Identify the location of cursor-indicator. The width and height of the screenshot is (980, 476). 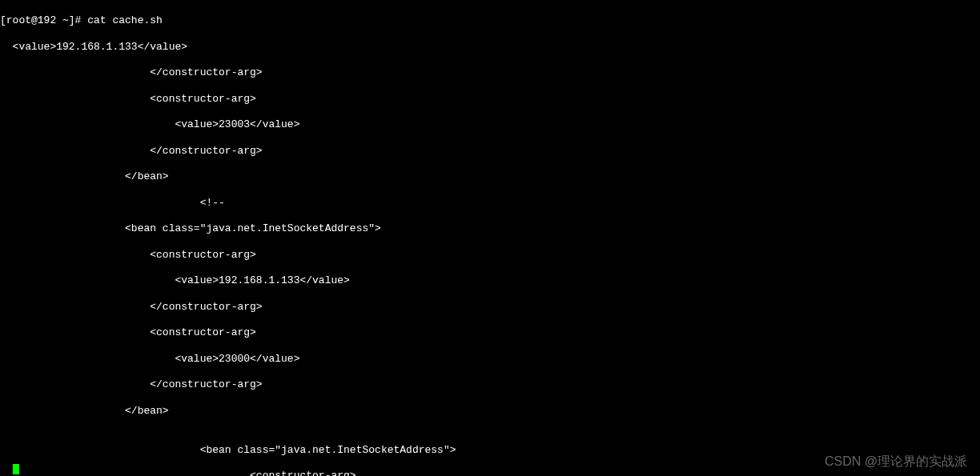
(16, 469).